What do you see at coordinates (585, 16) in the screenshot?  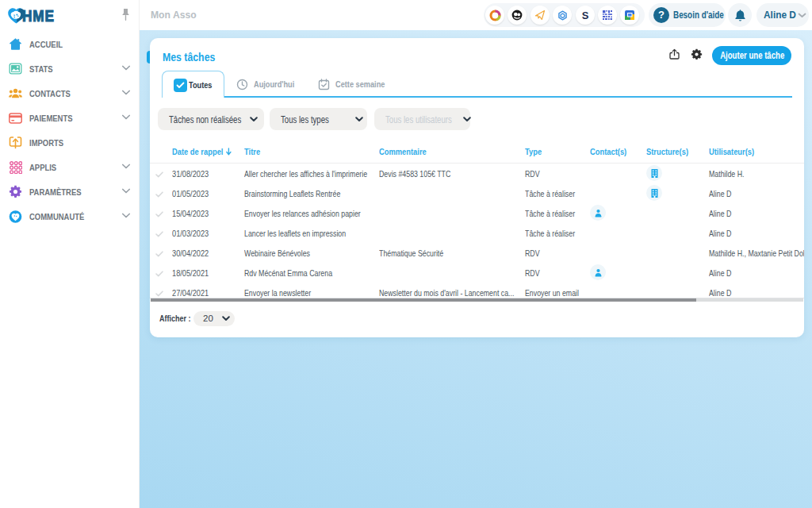 I see `svg-text: S` at bounding box center [585, 16].